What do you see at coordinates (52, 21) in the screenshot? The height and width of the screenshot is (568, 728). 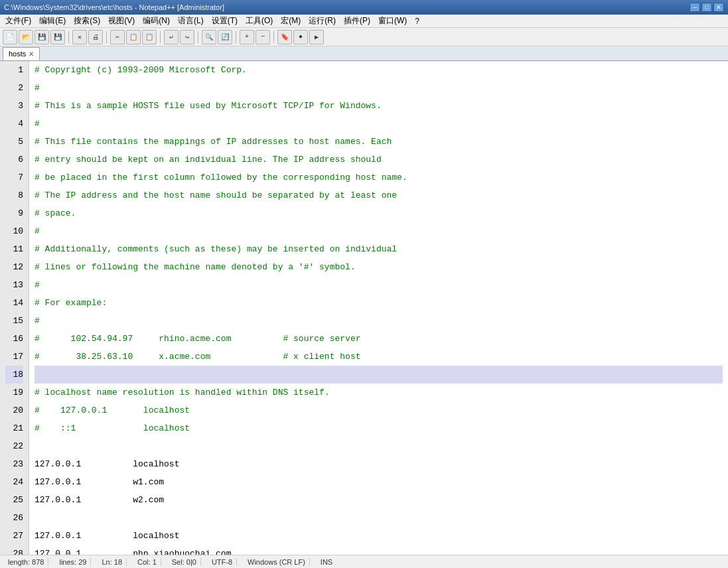 I see `menu-item-e: 编辑(E)` at bounding box center [52, 21].